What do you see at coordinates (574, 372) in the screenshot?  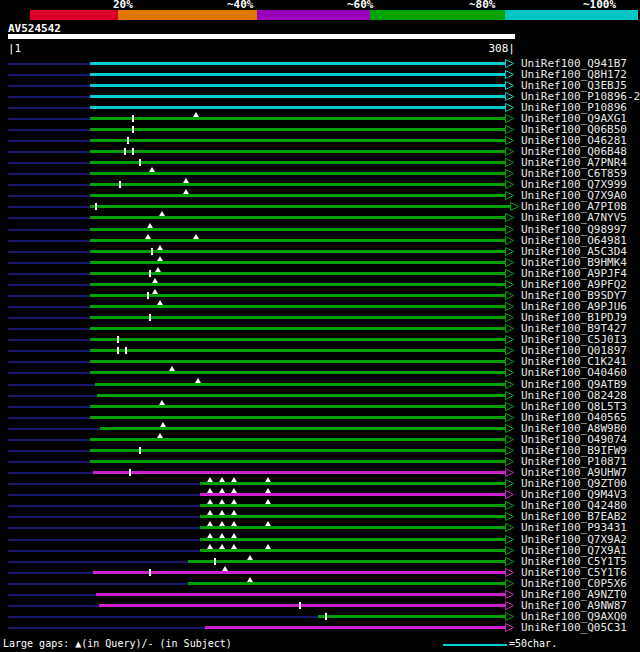 I see `hit-label: UniRef100_O40460` at bounding box center [574, 372].